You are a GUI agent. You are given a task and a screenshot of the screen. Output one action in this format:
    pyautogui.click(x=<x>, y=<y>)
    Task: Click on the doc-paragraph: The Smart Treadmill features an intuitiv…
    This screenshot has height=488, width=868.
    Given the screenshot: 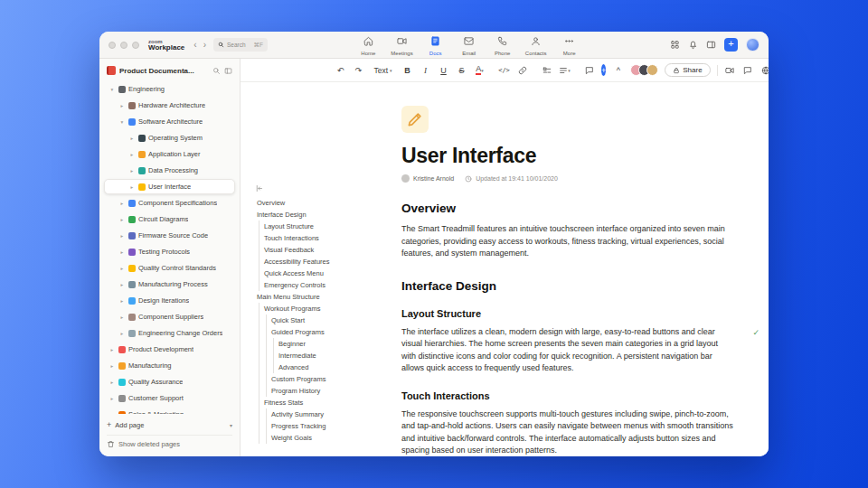 What is the action you would take?
    pyautogui.click(x=568, y=242)
    